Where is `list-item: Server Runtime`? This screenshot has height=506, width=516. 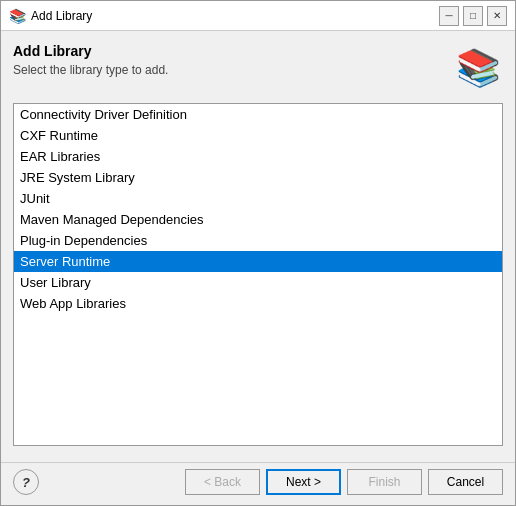
list-item: Server Runtime is located at coordinates (258, 262).